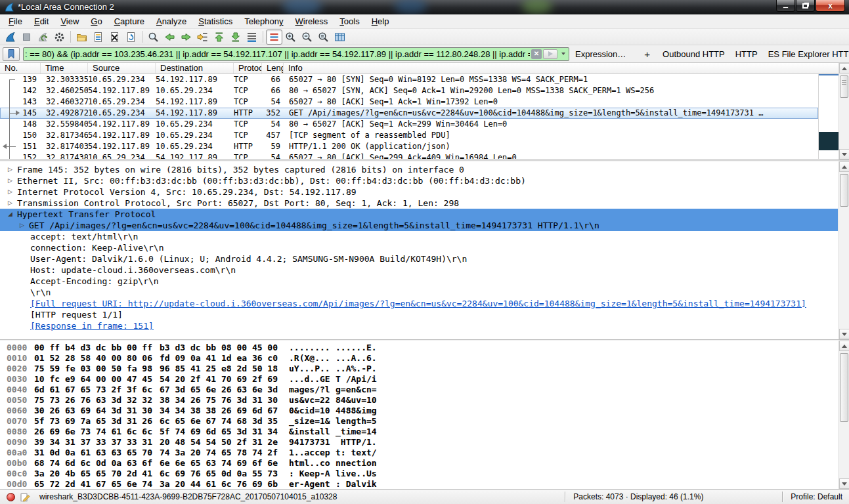  I want to click on hex-row-0060: 006030 26 63 69 64 3d 31 3034 34 38 38 2…, so click(419, 411).